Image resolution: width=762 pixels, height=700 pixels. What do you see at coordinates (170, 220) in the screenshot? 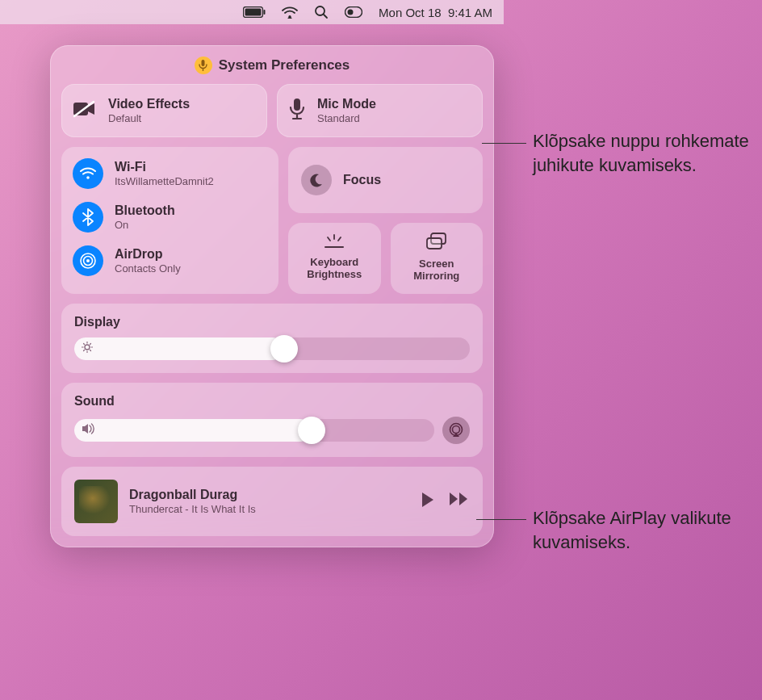
I see `connectivity-tile: Wi-Fi ItsWillametteDamnit2 Bluetooth On` at bounding box center [170, 220].